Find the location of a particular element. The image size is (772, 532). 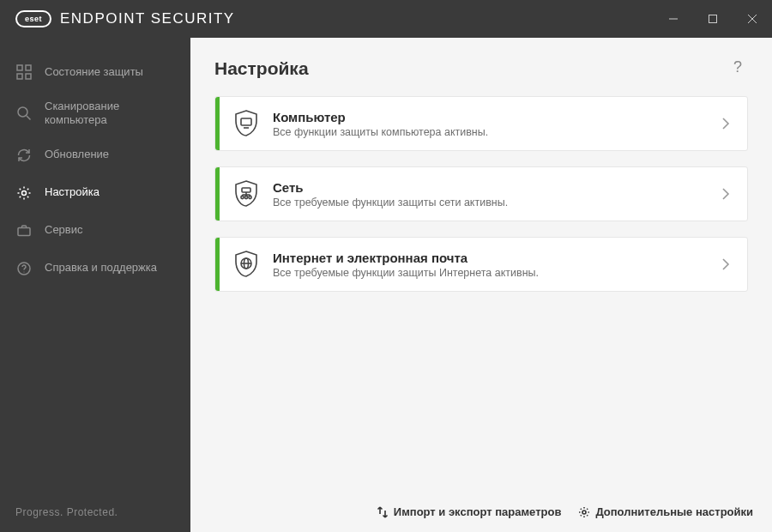

import-export-icon is located at coordinates (383, 512).